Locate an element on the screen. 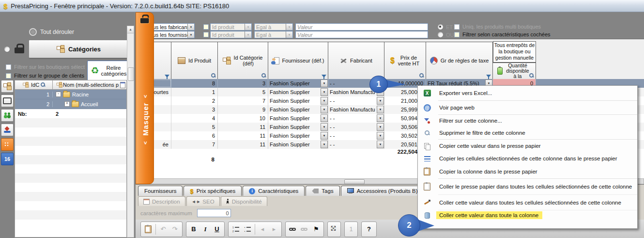 The width and height of the screenshot is (644, 238). title-bar: $ PrestaPricing - Fenêtre principale - V… is located at coordinates (322, 6).